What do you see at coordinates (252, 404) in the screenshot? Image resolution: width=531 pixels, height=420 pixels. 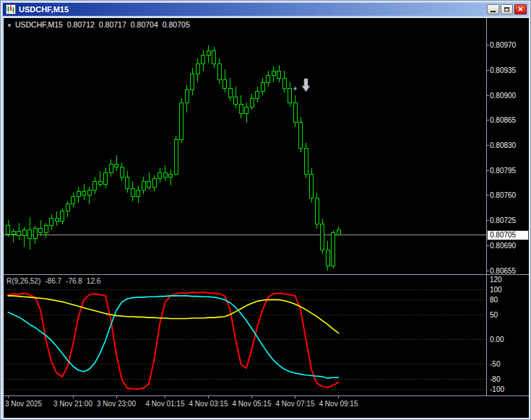 I see `time-axis-label: 4 Nov 05:15` at bounding box center [252, 404].